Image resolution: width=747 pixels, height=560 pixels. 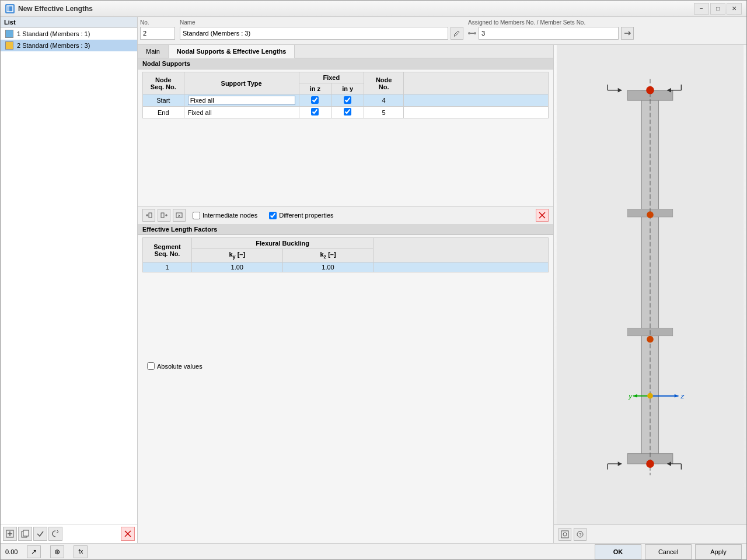 What do you see at coordinates (282, 244) in the screenshot?
I see `col-flexural-buckling: Flexural Buckling` at bounding box center [282, 244].